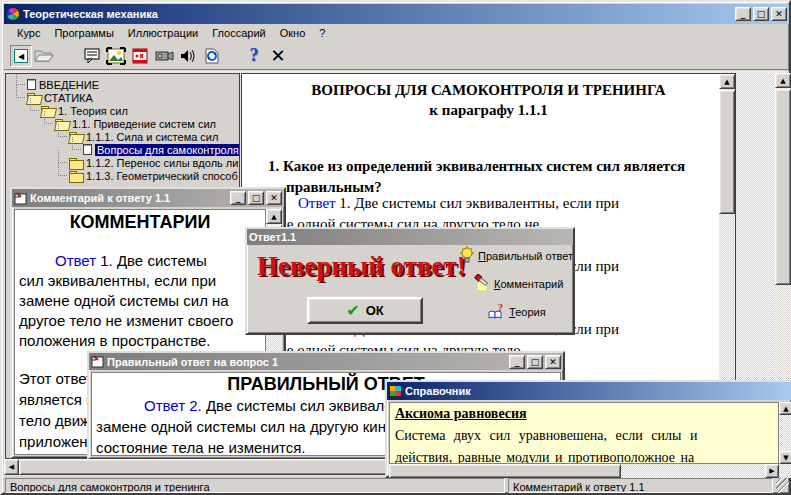 The height and width of the screenshot is (495, 791). What do you see at coordinates (188, 56) in the screenshot?
I see `sound-button` at bounding box center [188, 56].